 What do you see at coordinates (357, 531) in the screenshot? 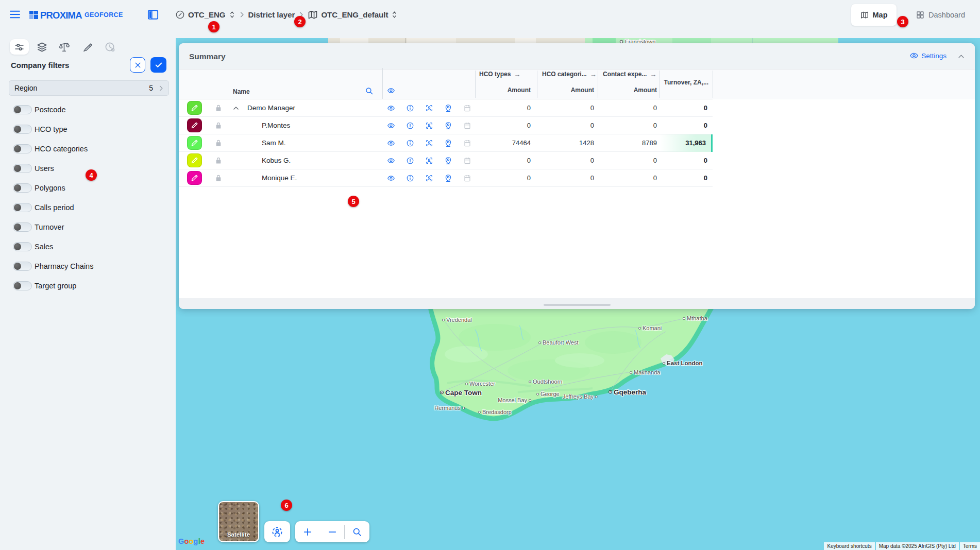
I see `map-search-button` at bounding box center [357, 531].